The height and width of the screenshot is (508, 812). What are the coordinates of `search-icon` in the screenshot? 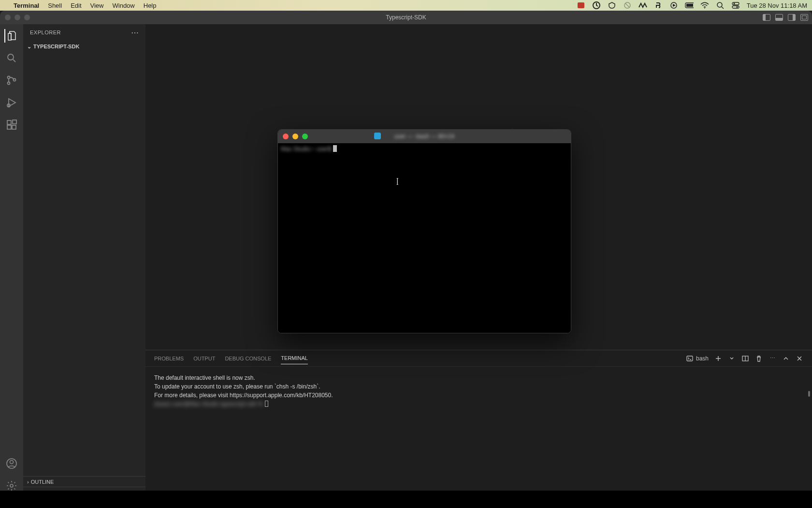 It's located at (12, 58).